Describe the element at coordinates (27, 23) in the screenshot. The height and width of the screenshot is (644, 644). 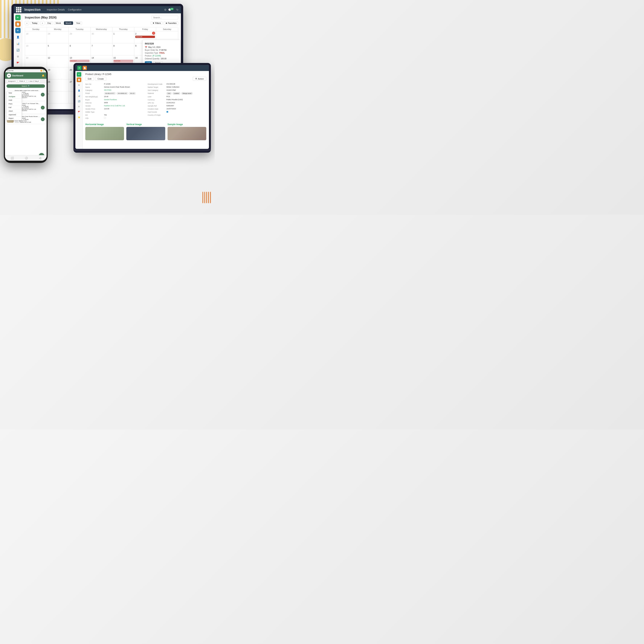
I see `cal-prev-btn: ‹` at that location.